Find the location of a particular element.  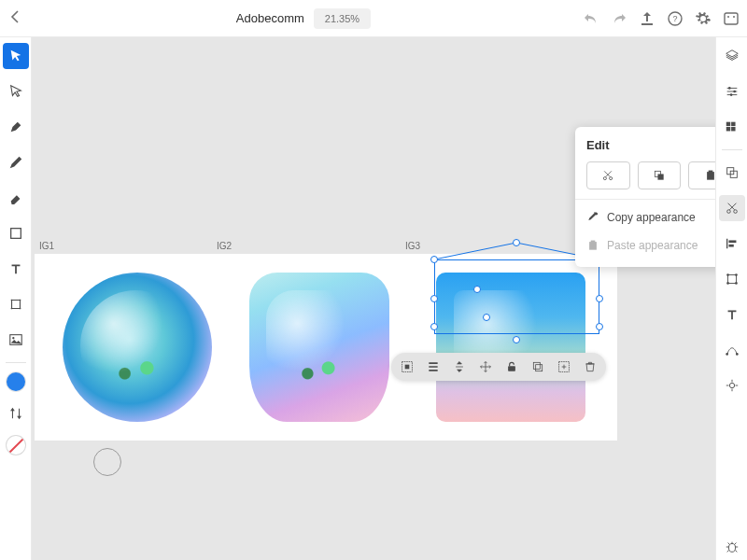

transform-panel-icon is located at coordinates (732, 279).